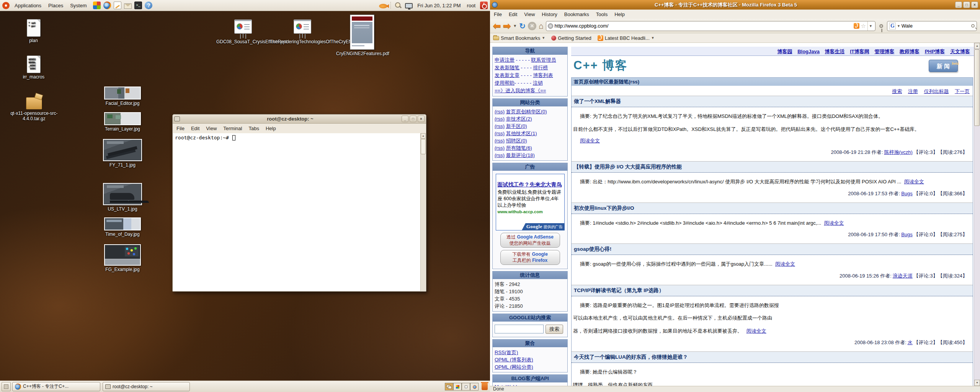  Describe the element at coordinates (913, 91) in the screenshot. I see `link-signup: 注册` at that location.